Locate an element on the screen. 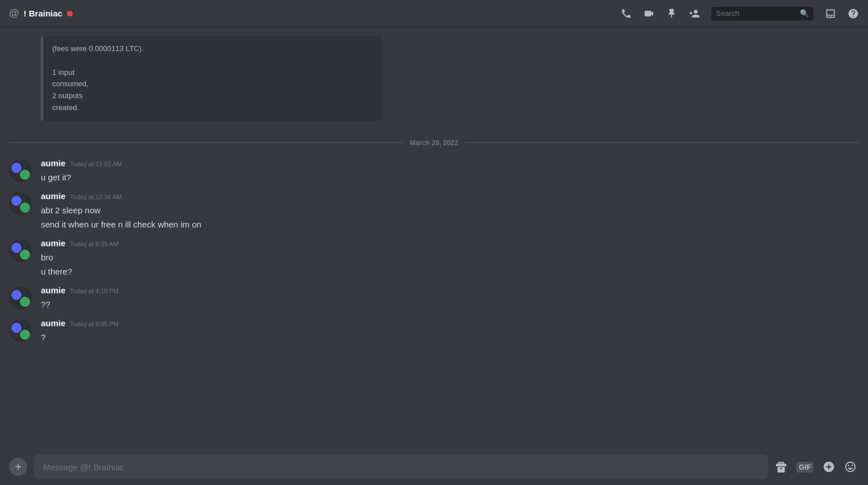 The height and width of the screenshot is (485, 868). gift-icon is located at coordinates (781, 467).